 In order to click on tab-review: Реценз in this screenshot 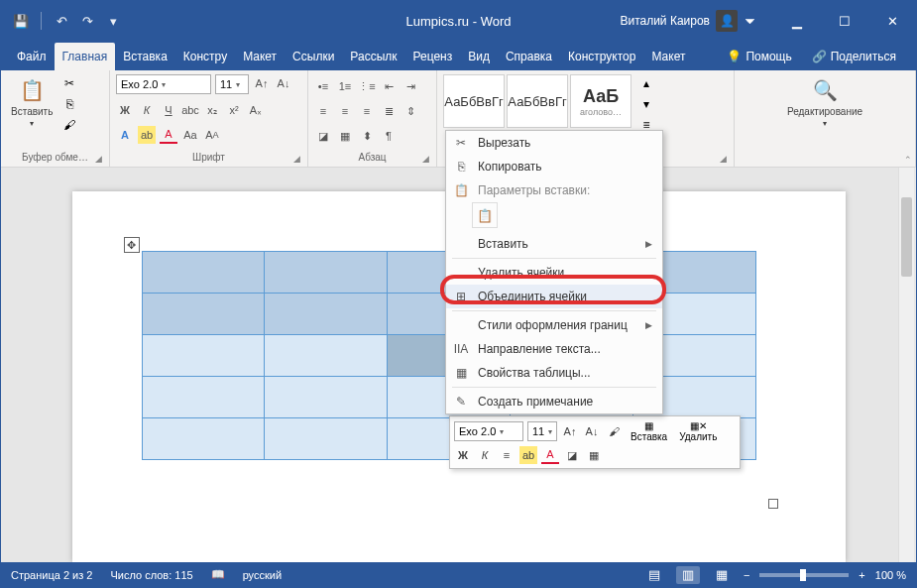, I will do `click(433, 57)`.